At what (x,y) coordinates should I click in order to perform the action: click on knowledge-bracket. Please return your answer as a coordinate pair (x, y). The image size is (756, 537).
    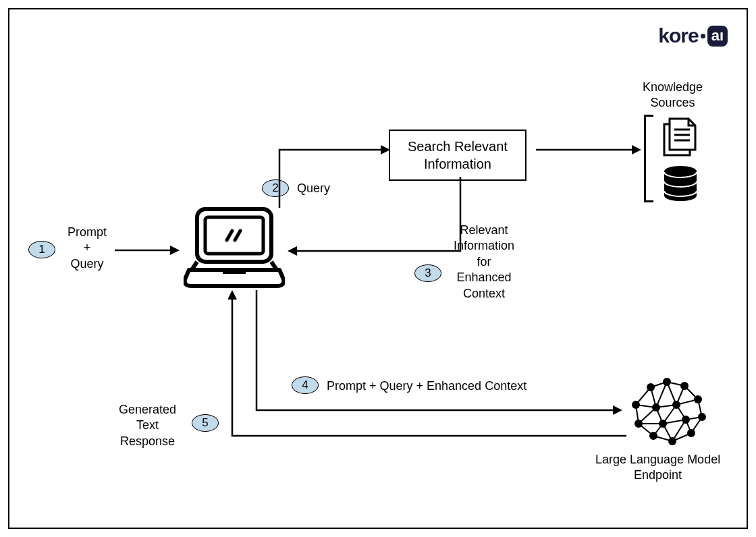
    Looking at the image, I should click on (649, 159).